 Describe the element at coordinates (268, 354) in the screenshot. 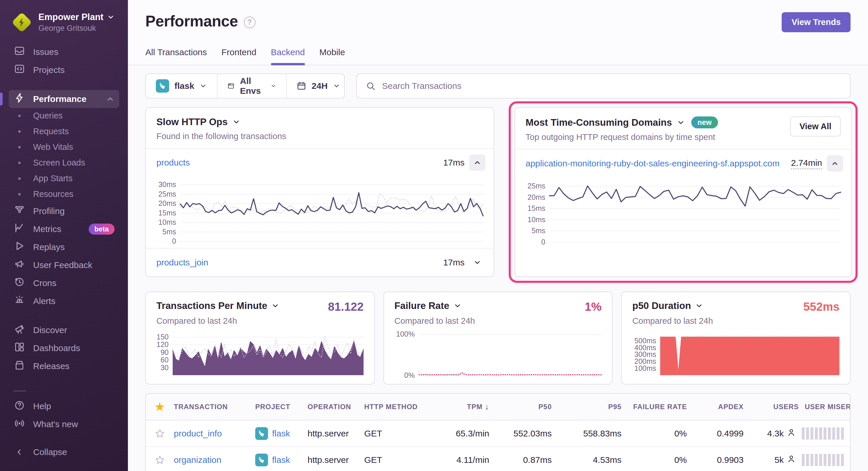

I see `transactions_per_minute-plot` at that location.